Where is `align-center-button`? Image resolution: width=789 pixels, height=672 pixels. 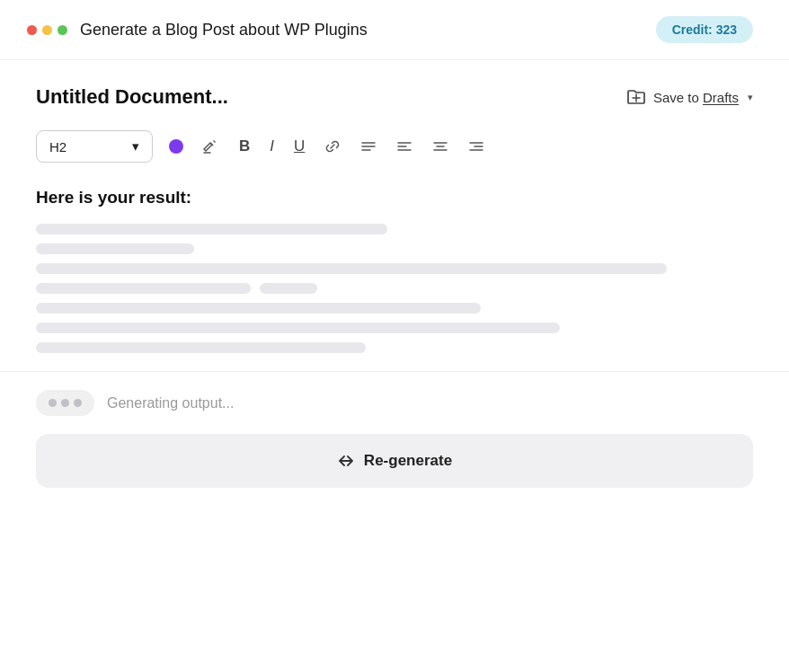
align-center-button is located at coordinates (440, 146).